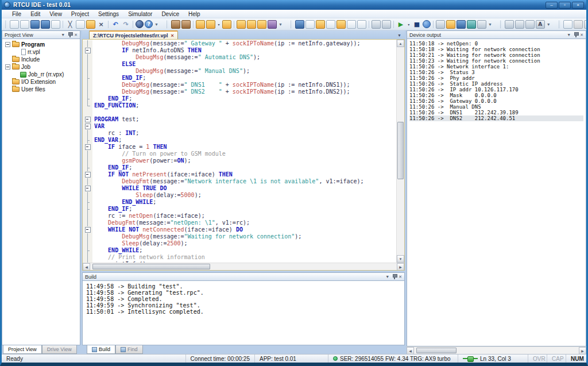 Image resolution: width=588 pixels, height=366 pixels. I want to click on editor-tab: Z:\RTCU Projects\ethtest\rr.vpl ×, so click(133, 34).